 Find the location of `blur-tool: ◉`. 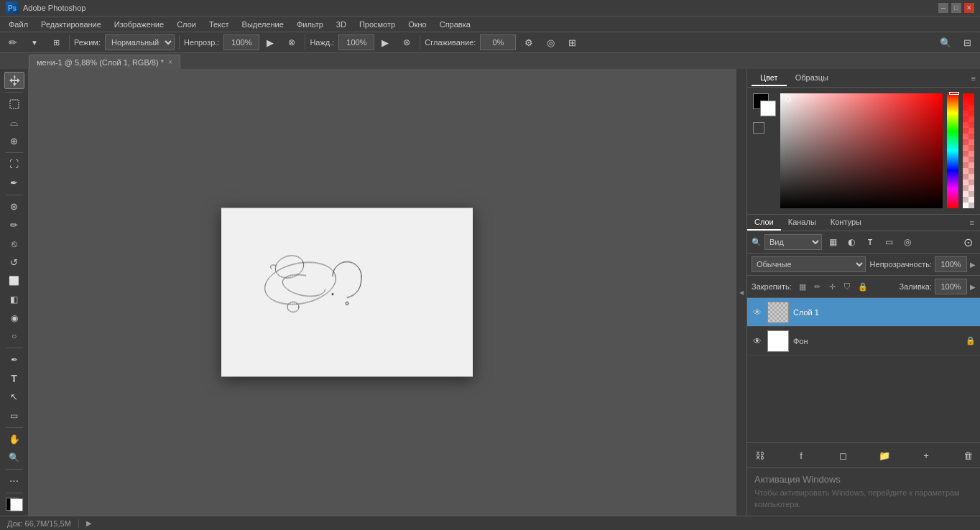

blur-tool: ◉ is located at coordinates (14, 318).